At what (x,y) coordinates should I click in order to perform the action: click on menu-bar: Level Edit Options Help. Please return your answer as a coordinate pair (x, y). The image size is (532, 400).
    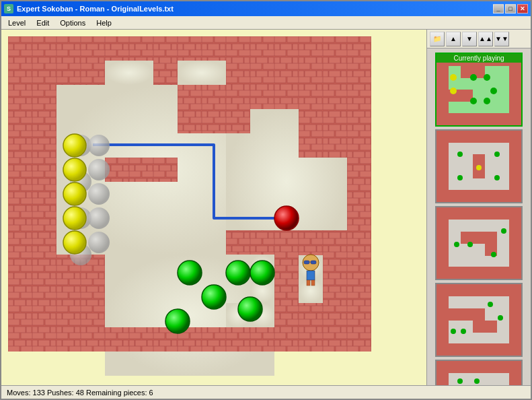
    Looking at the image, I should click on (266, 23).